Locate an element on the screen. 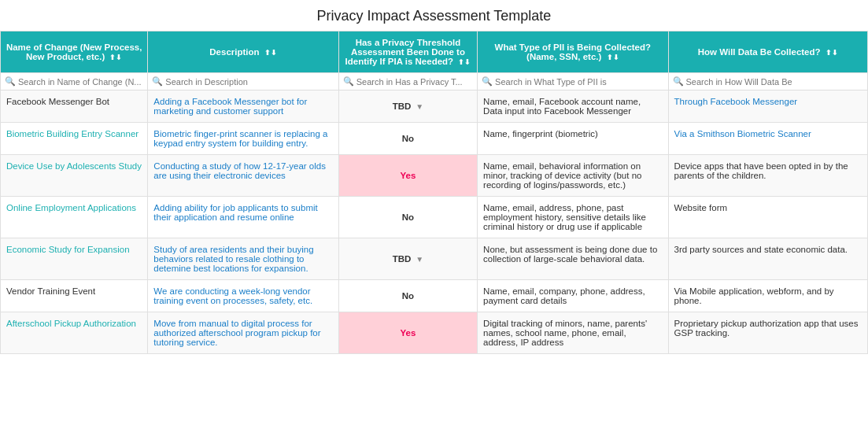 Image resolution: width=868 pixels, height=443 pixels. desc-link-1: Biometric finger-print scanner is replac… is located at coordinates (241, 138).